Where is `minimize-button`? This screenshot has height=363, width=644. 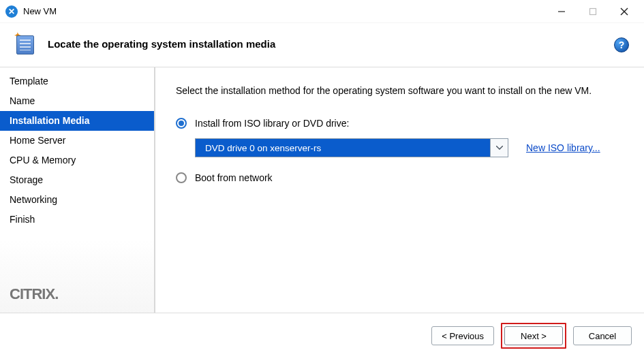 minimize-button is located at coordinates (562, 12).